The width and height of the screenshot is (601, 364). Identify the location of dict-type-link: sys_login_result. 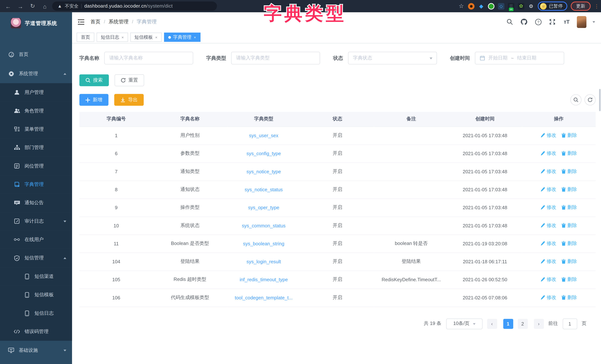
(264, 262).